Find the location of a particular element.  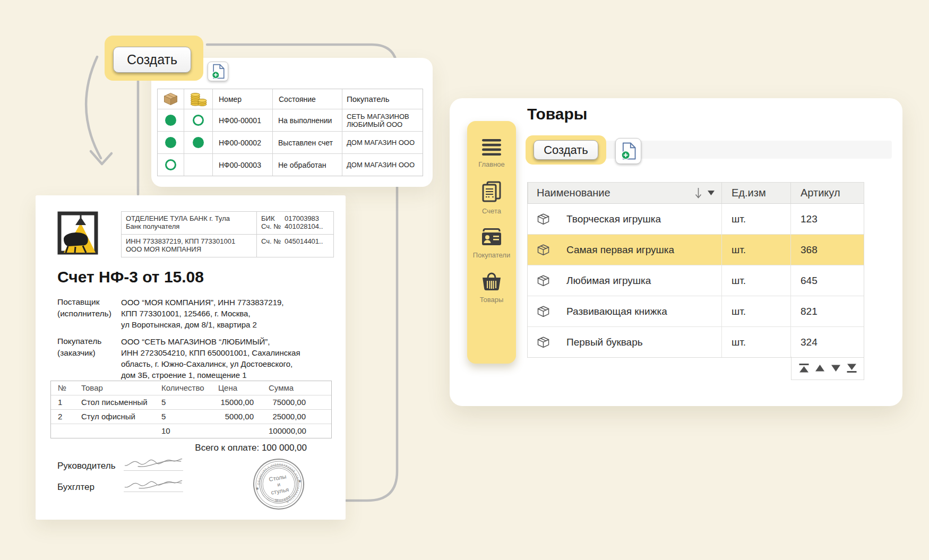

invoice-number: НФ00-00003 is located at coordinates (243, 165).